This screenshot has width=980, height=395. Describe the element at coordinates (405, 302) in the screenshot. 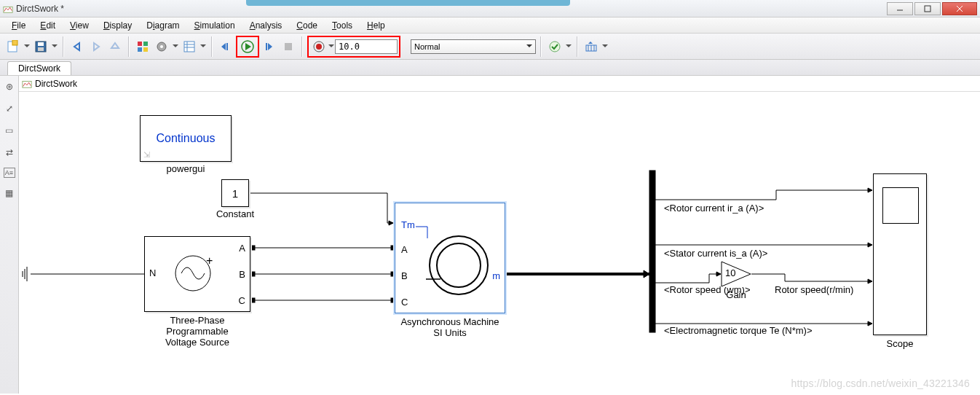

I see `machine-port-c: C` at that location.